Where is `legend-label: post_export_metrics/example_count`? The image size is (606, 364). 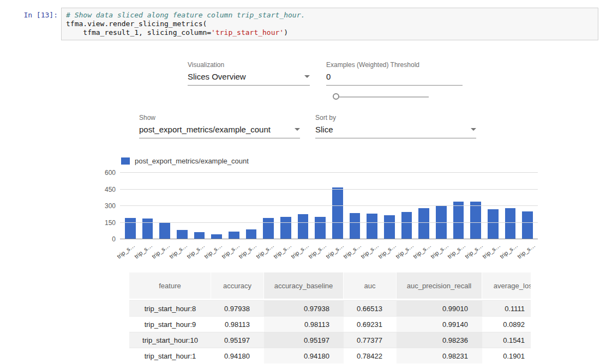 legend-label: post_export_metrics/example_count is located at coordinates (192, 161).